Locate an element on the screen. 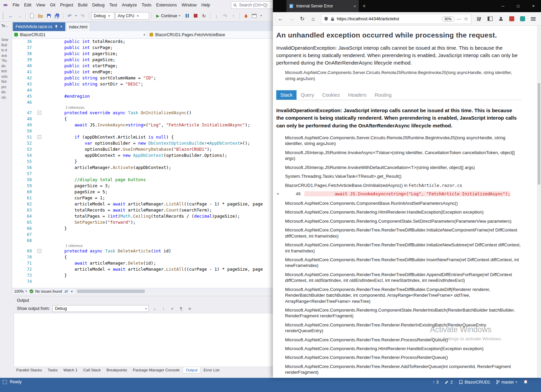  step-over-icon: ↷ is located at coordinates (225, 16).